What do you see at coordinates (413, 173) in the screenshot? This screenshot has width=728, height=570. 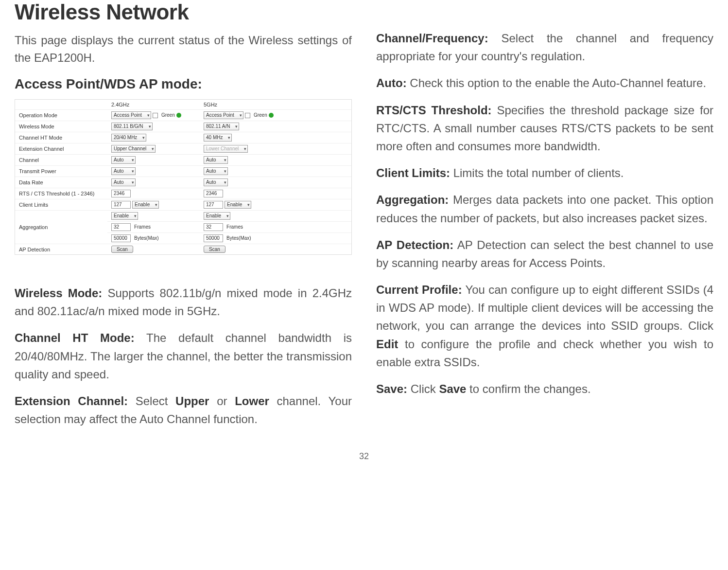 I see `climits-label: Client Limits:` at bounding box center [413, 173].